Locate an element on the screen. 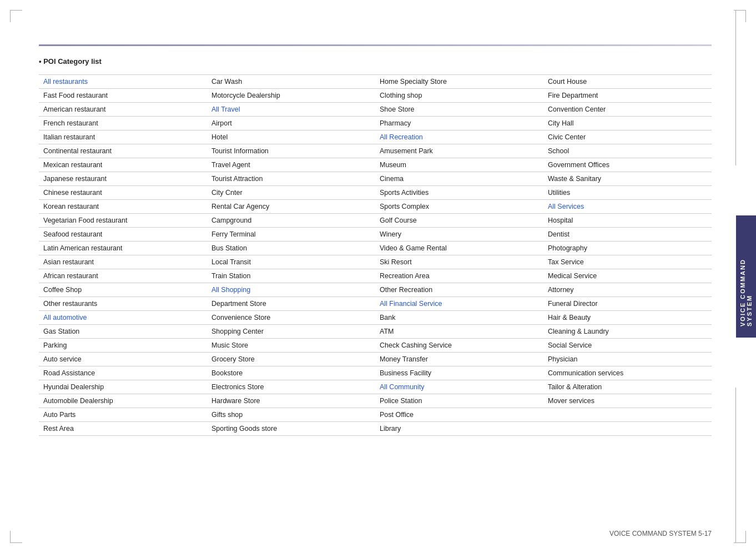 The height and width of the screenshot is (553, 756). table-row: Korean restaurantRental Car AgencySports… is located at coordinates (375, 207).